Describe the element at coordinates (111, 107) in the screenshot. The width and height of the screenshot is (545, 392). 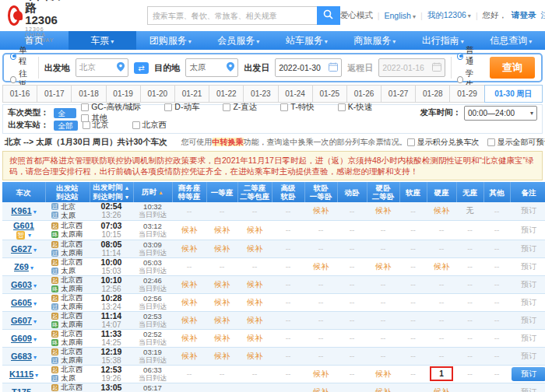
I see `train-type-option-0: GC-高铁/城际` at that location.